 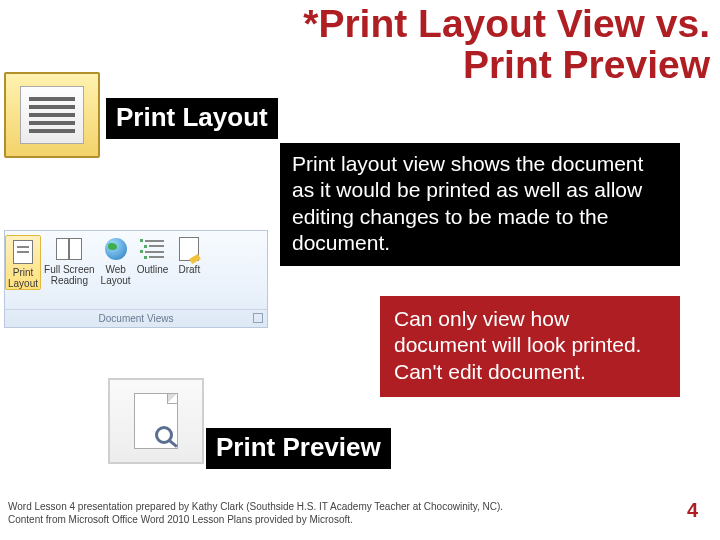 What do you see at coordinates (52, 115) in the screenshot?
I see `page-icon` at bounding box center [52, 115].